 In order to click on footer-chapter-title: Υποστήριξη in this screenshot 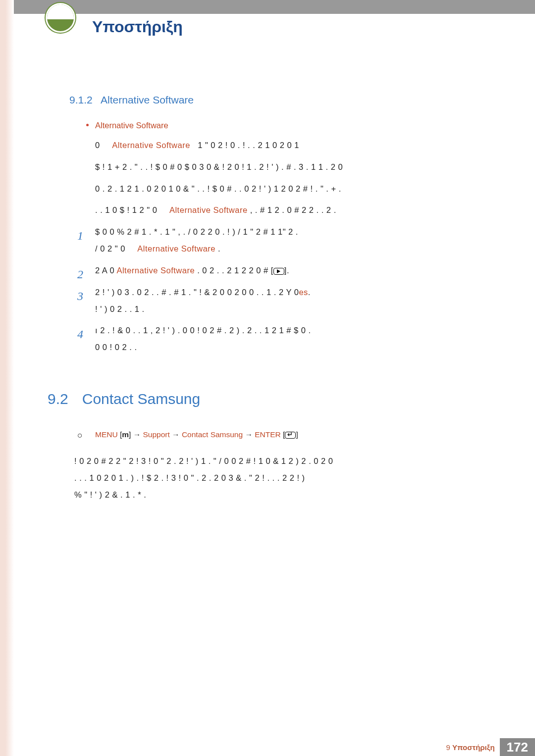, I will do `click(474, 748)`.